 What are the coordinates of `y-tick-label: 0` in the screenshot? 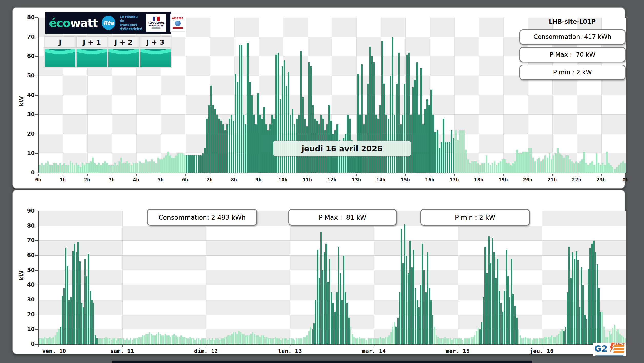 It's located at (27, 344).